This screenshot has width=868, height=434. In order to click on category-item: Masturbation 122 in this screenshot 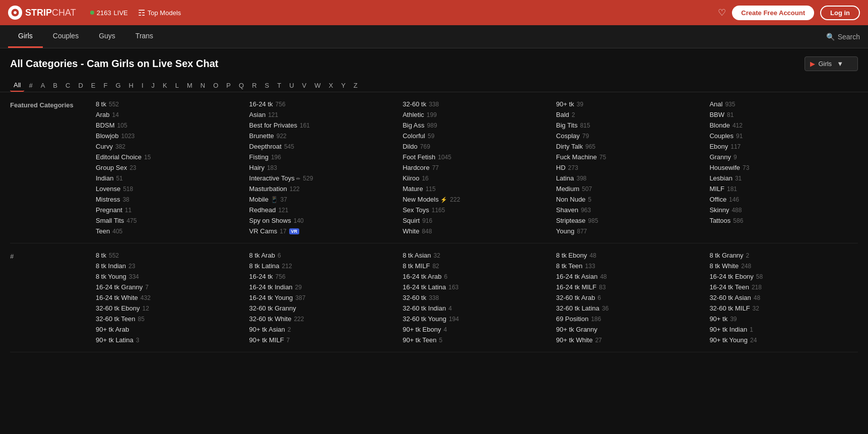, I will do `click(323, 189)`.